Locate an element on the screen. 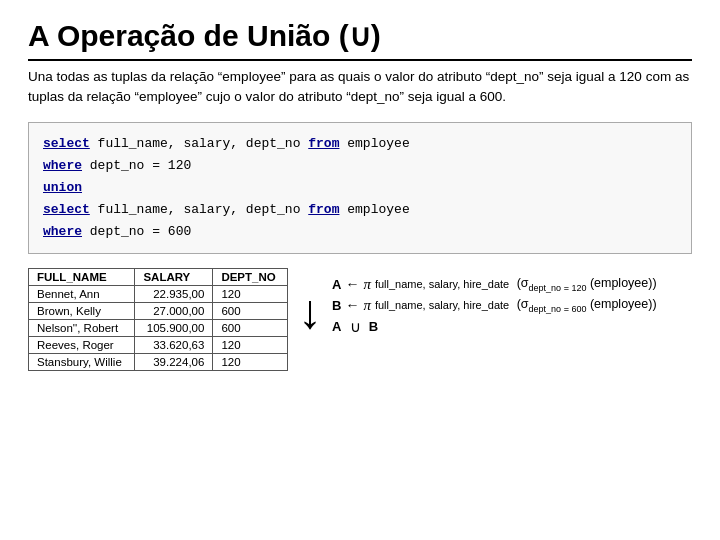 The image size is (720, 540). formula-line-A: A ← π full_name, salary, hire_date (σdep… is located at coordinates (512, 284).